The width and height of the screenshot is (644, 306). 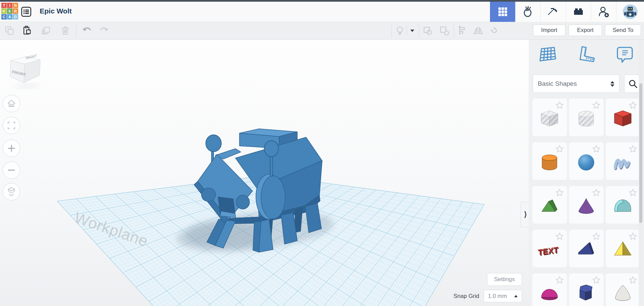 What do you see at coordinates (550, 248) in the screenshot?
I see `shape-tile-text: TEXT TEXT` at bounding box center [550, 248].